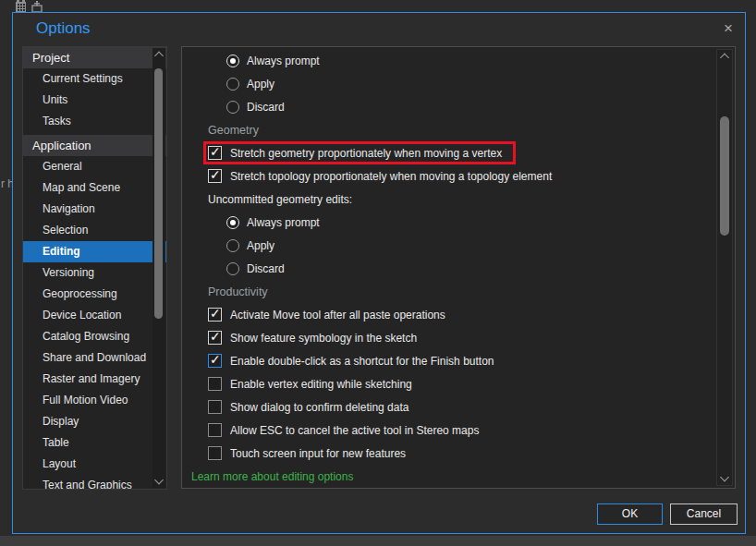 The height and width of the screenshot is (546, 756). What do you see at coordinates (94, 209) in the screenshot?
I see `sidebar-item-navigation: Navigation` at bounding box center [94, 209].